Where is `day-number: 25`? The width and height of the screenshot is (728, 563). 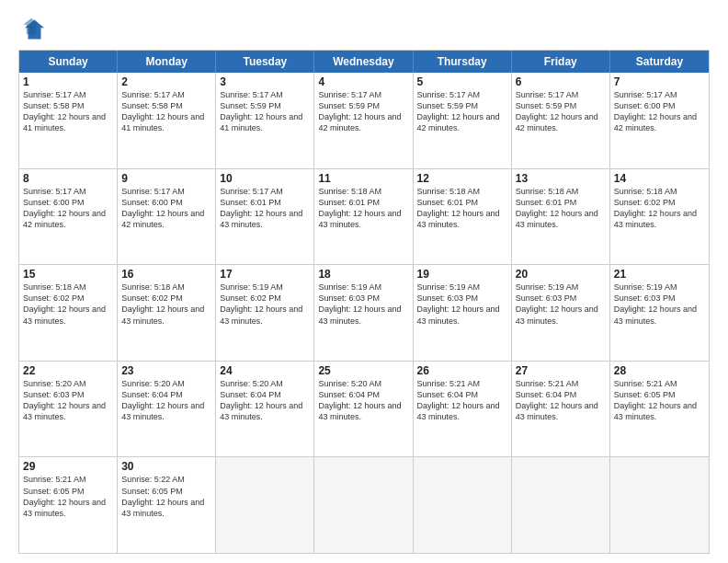 day-number: 25 is located at coordinates (363, 371).